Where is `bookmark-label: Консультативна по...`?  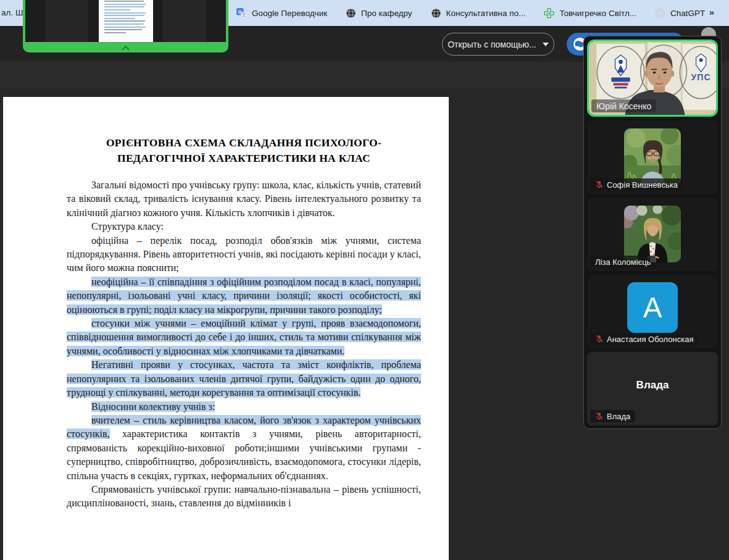 bookmark-label: Консультативна по... is located at coordinates (486, 14).